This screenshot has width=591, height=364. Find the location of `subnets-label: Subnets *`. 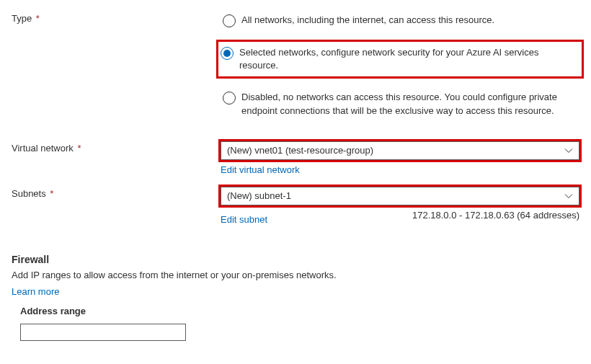

subnets-label: Subnets * is located at coordinates (116, 193).